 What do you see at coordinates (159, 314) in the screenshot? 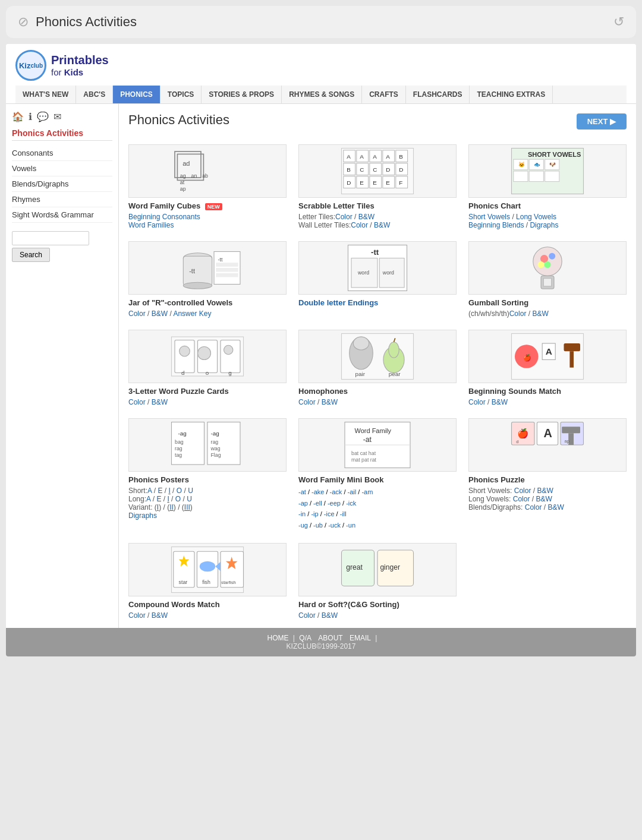
I see `link-jar-bw: B&W` at bounding box center [159, 314].